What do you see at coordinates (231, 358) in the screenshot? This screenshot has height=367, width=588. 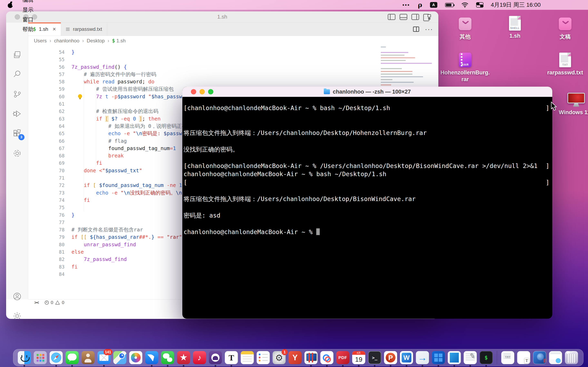 I see `dock-item-typora: T` at bounding box center [231, 358].